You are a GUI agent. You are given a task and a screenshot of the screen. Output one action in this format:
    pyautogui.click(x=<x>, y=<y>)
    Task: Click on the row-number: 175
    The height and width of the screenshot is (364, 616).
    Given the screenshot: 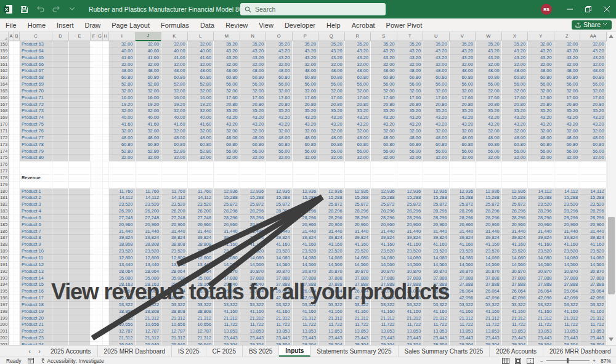 What is the action you would take?
    pyautogui.click(x=4, y=158)
    